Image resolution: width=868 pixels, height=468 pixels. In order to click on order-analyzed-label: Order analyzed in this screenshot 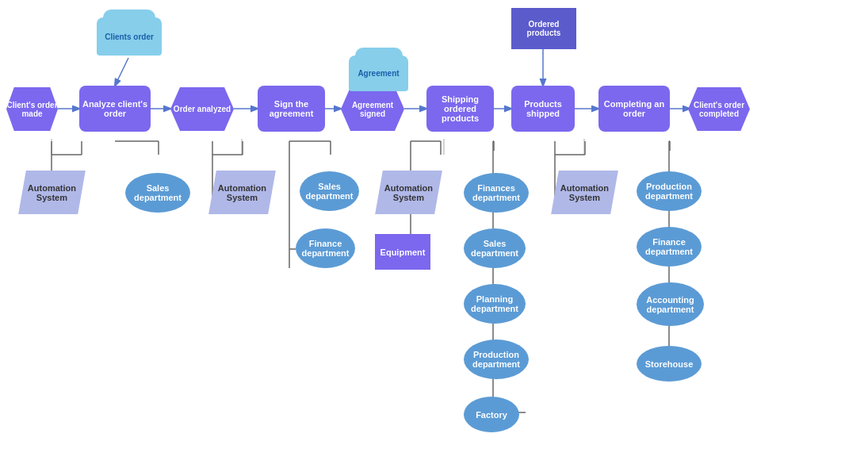, I will do `click(202, 109)`.